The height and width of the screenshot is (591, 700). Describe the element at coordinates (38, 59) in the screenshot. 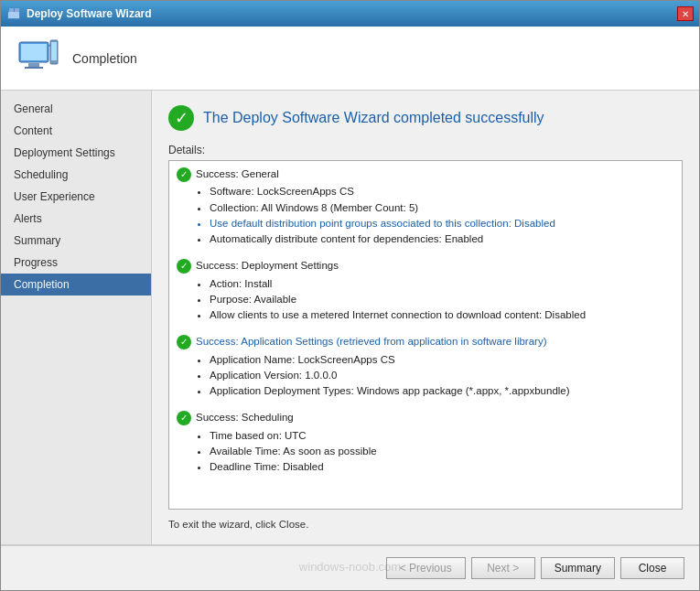

I see `computer-icon` at that location.